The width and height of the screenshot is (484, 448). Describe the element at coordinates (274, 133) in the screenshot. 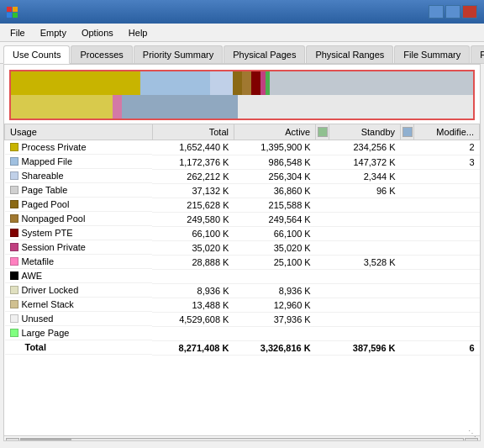

I see `col-active: Active` at that location.